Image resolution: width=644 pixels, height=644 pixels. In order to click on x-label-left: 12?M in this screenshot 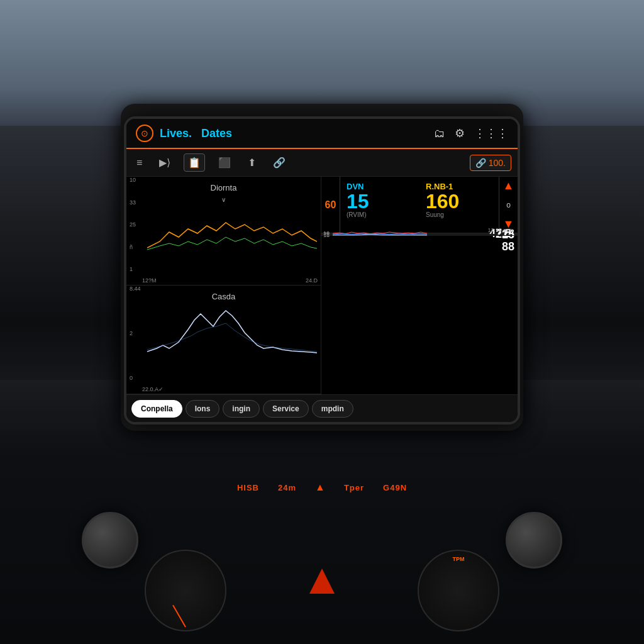, I will do `click(150, 280)`.